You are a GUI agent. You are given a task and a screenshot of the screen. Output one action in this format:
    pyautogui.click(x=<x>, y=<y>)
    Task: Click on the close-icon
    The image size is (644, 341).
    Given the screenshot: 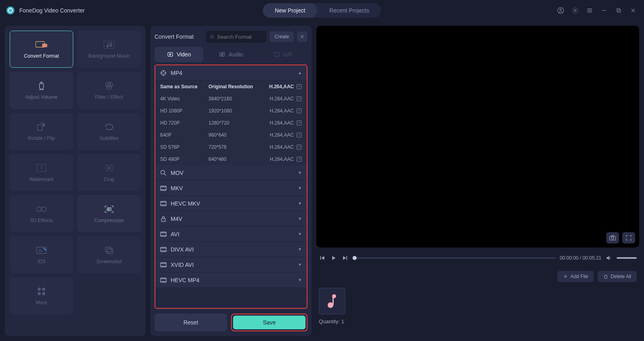 What is the action you would take?
    pyautogui.click(x=302, y=37)
    